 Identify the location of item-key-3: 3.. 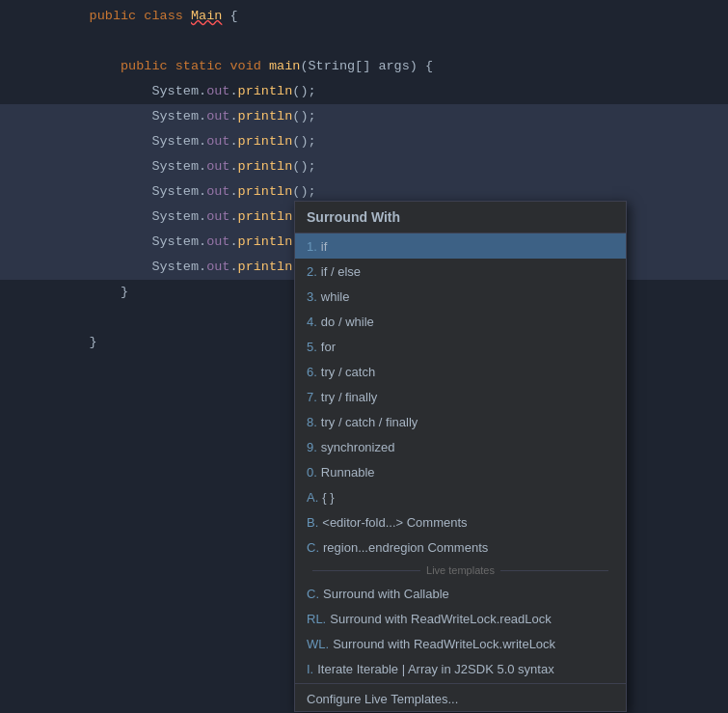
(312, 297).